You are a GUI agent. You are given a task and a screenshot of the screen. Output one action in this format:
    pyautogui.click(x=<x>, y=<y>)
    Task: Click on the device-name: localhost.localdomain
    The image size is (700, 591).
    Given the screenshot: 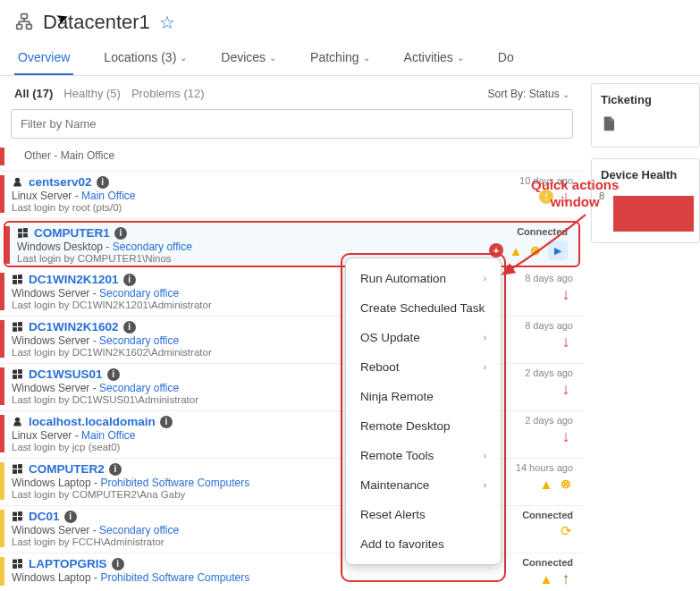 What is the action you would take?
    pyautogui.click(x=92, y=422)
    